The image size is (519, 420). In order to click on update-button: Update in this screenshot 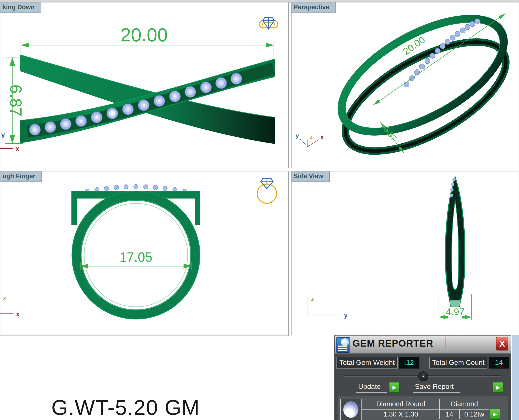, I will do `click(372, 387)`.